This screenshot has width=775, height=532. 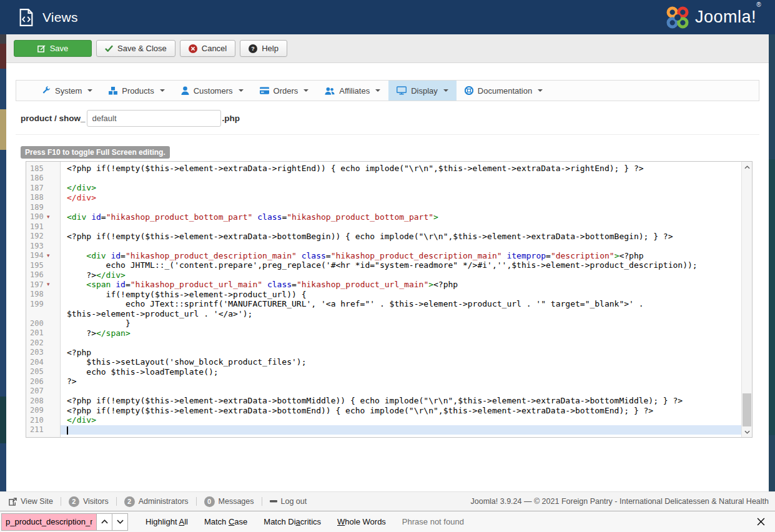 I want to click on code-line: 200 }, so click(x=383, y=323).